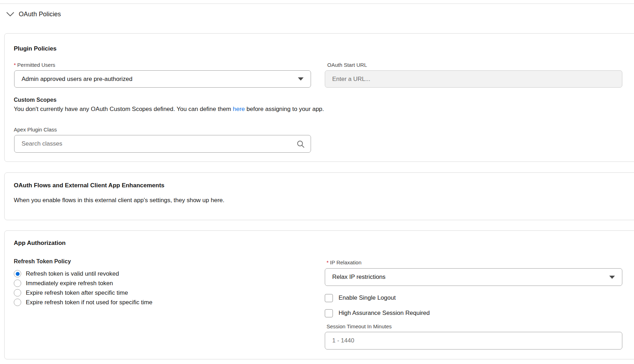 The image size is (634, 364). Describe the element at coordinates (77, 79) in the screenshot. I see `permitted-users-value: Admin approved users are pre-authorized` at that location.